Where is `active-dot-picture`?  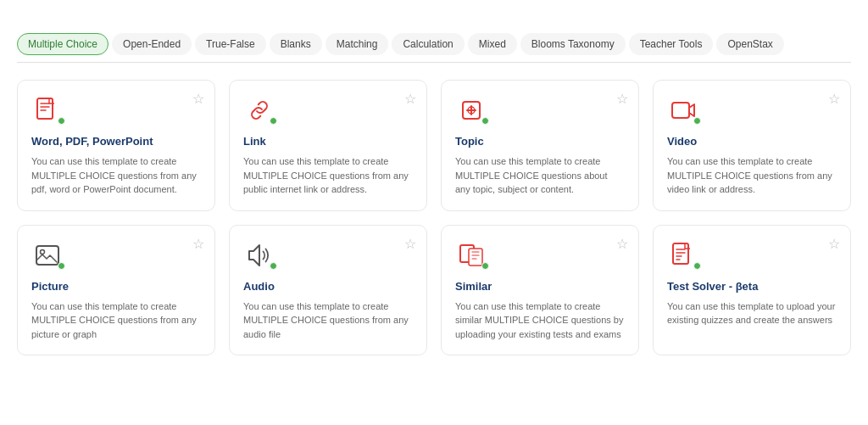 active-dot-picture is located at coordinates (61, 266).